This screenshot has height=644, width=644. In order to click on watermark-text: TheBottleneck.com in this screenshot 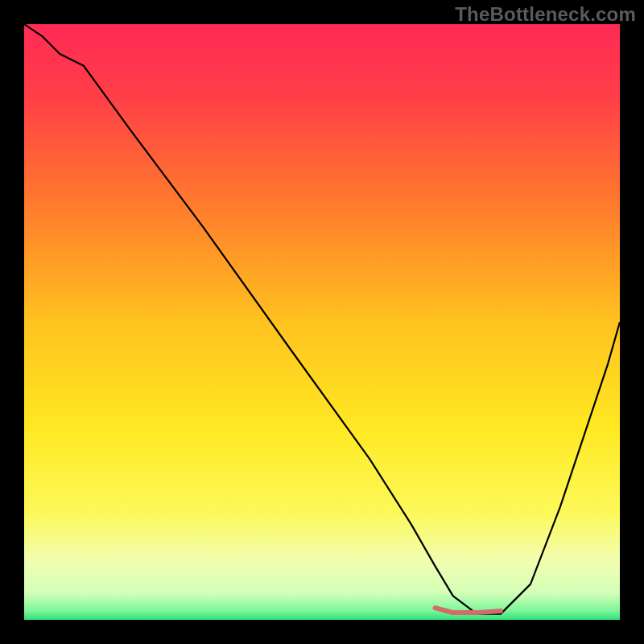, I will do `click(546, 14)`.